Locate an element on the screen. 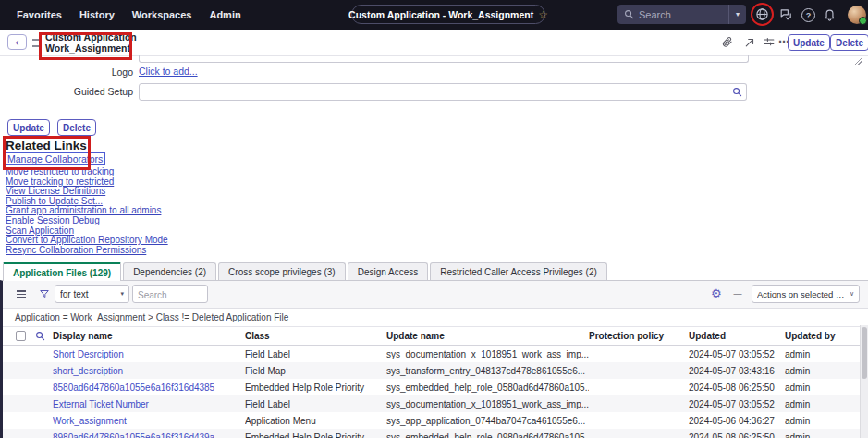  cell-class: Field Map is located at coordinates (316, 371).